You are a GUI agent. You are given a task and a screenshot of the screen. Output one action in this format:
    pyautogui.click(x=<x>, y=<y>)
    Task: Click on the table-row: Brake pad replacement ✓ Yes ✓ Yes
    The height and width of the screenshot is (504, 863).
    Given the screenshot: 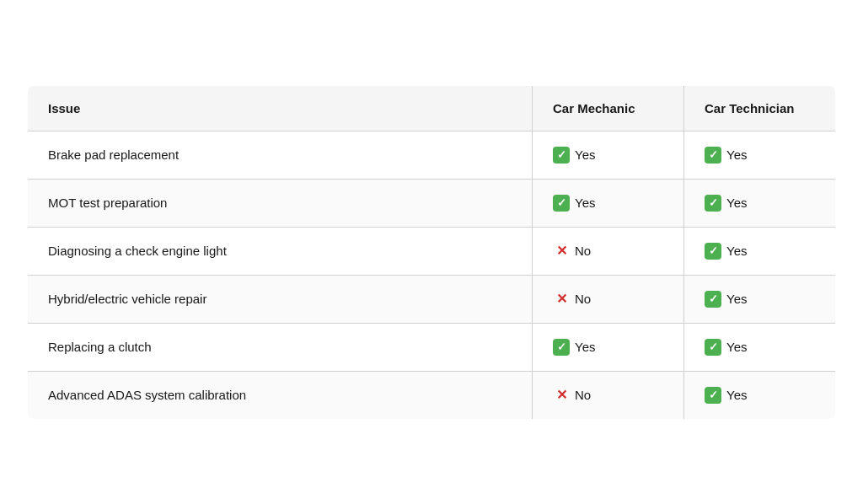 What is the action you would take?
    pyautogui.click(x=432, y=155)
    